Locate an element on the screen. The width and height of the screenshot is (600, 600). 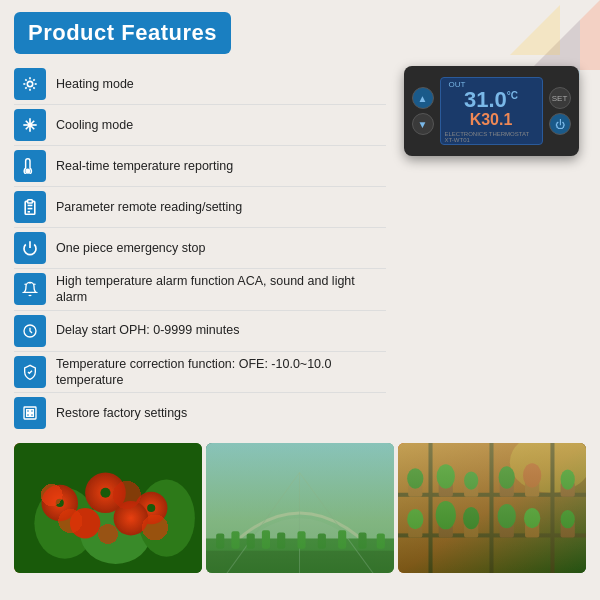
feature-delay: Delay start OPH: 0-9999 minutes is located at coordinates (200, 332).